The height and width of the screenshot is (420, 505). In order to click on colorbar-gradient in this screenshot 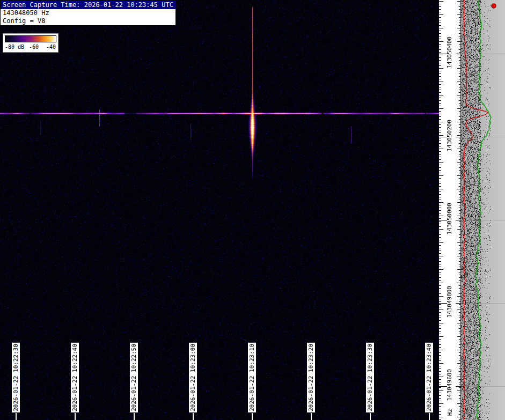, I will do `click(31, 39)`.